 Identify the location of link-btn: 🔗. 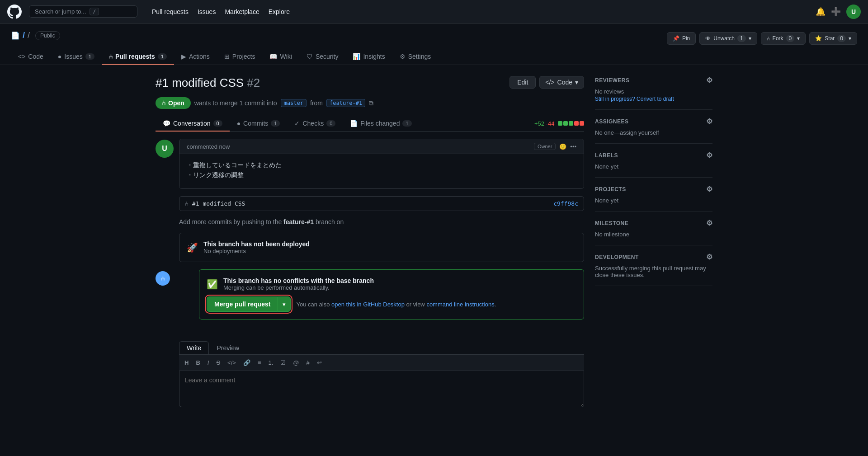
(247, 362).